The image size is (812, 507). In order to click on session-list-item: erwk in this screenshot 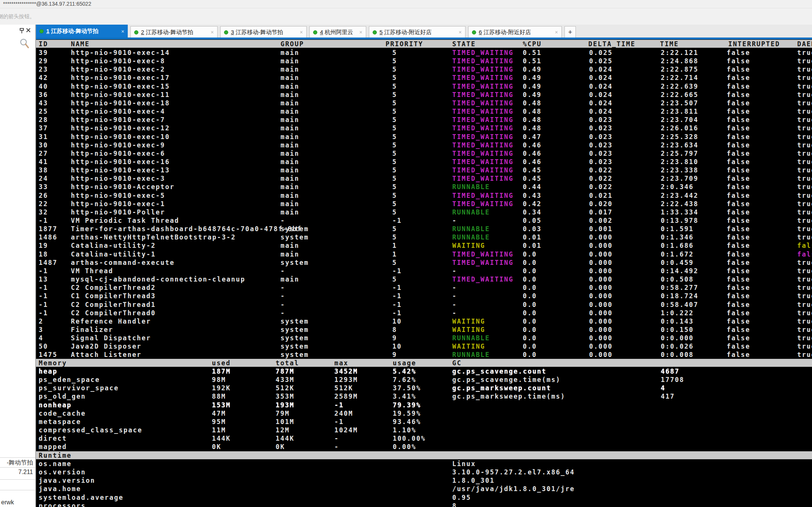, I will do `click(8, 502)`.